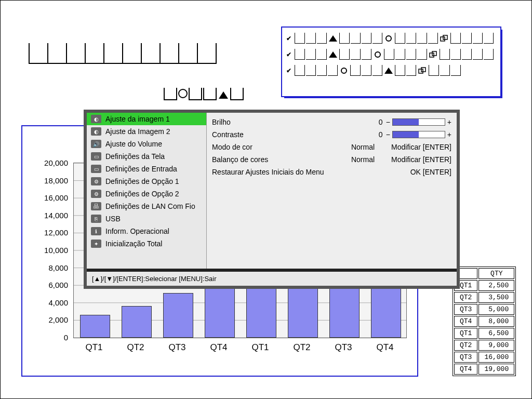 The image size is (532, 399). What do you see at coordinates (138, 119) in the screenshot?
I see `menu-item-label: Ajuste da imagem 1` at bounding box center [138, 119].